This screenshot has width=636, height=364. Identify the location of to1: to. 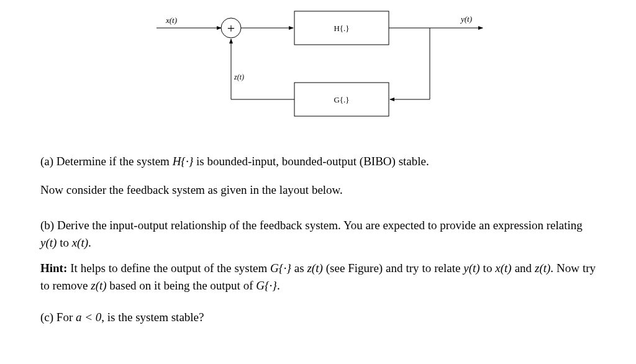
(64, 242).